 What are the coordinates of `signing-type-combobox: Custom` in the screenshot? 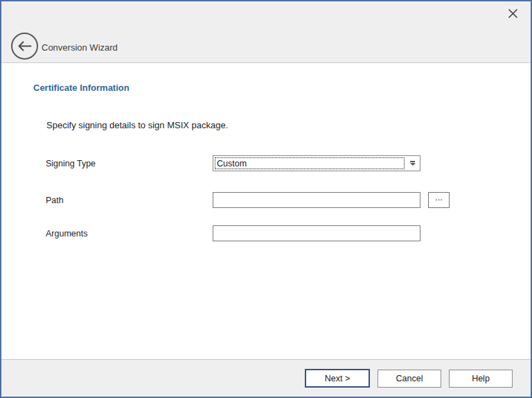 It's located at (317, 164).